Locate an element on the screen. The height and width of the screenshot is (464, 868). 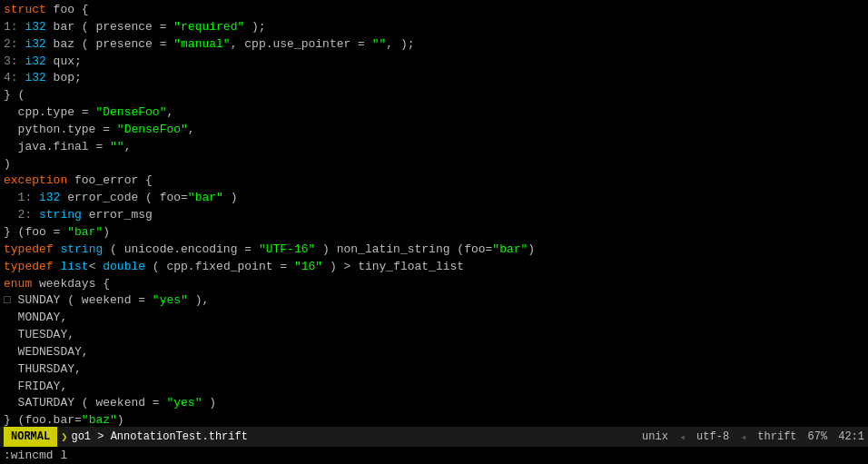
code-line: 3: i32 qux; is located at coordinates (434, 62).